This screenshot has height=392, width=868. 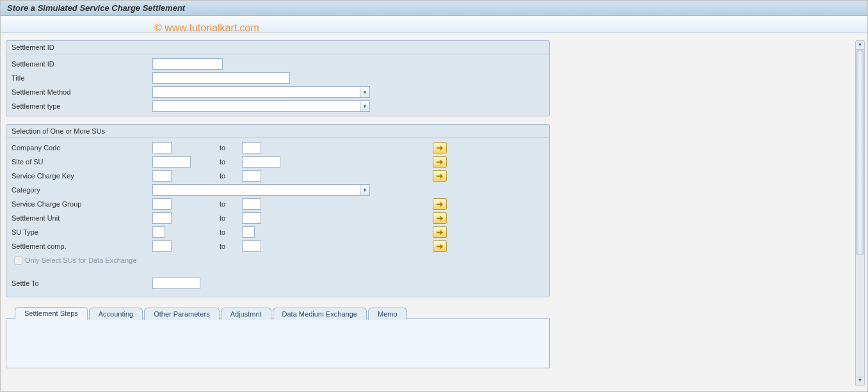 I want to click on panel-header-selection-sus: Selection of One or More SUs, so click(x=278, y=132).